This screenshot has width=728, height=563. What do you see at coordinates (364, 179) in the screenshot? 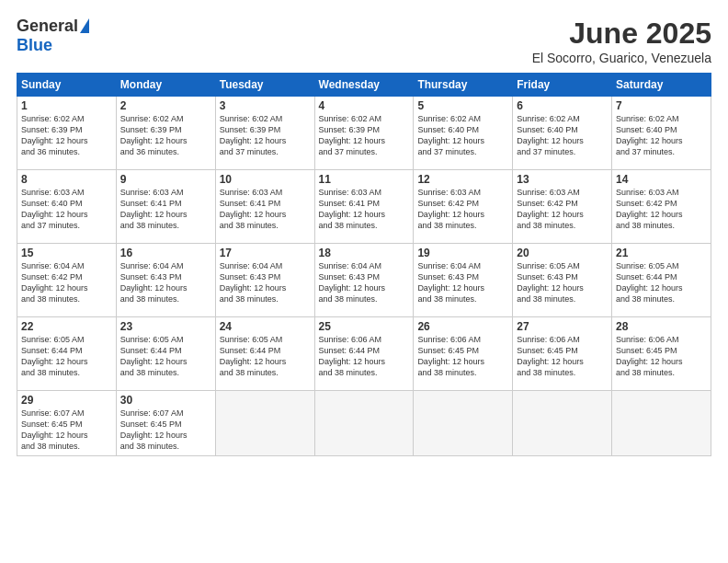
I see `day-number: 11` at bounding box center [364, 179].